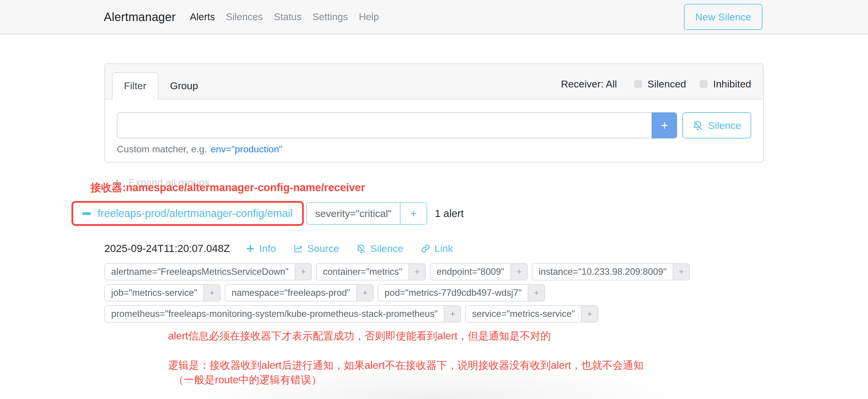 This screenshot has width=868, height=399. I want to click on alert-labels-row: alertname="FreeleapsMetricsServiceDown"+…, so click(434, 272).